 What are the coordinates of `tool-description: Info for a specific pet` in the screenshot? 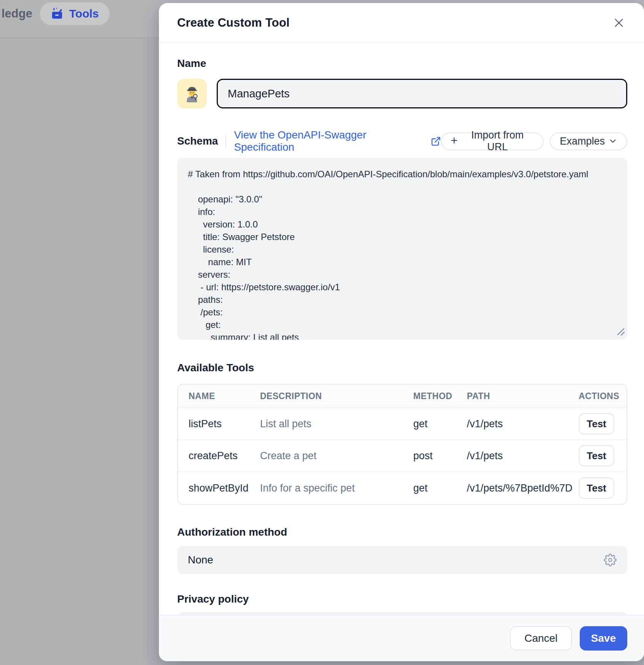 It's located at (337, 488).